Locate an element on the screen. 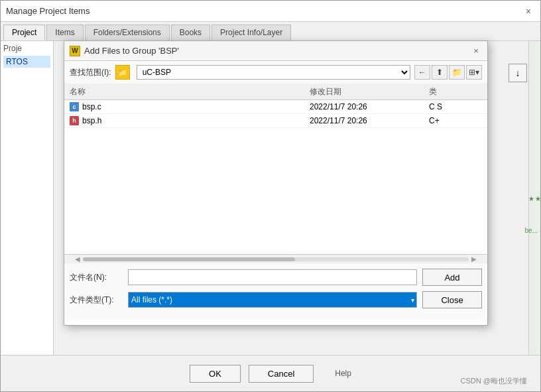 The image size is (541, 392). up-folder-icon-btn: ⬆ is located at coordinates (440, 72).